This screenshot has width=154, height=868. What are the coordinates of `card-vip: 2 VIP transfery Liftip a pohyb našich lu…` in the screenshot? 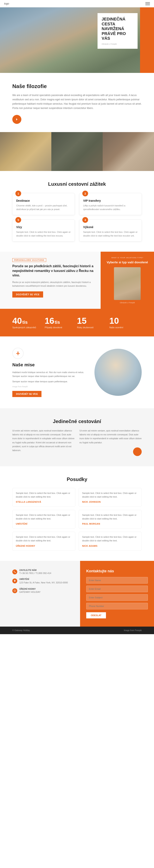 It's located at (111, 204).